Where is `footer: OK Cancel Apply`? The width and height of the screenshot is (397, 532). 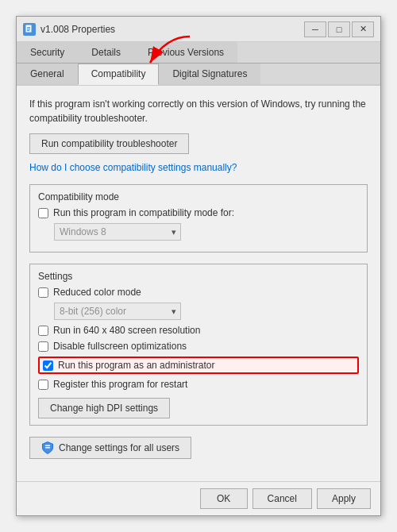
footer: OK Cancel Apply is located at coordinates (198, 499).